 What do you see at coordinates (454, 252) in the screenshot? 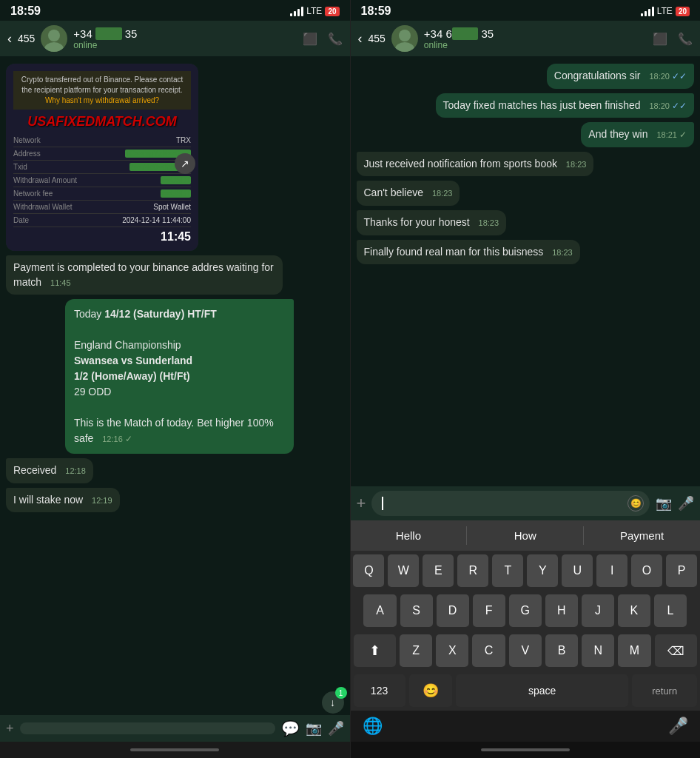
I see `finally-text: Finally found real man for this buisness` at bounding box center [454, 252].